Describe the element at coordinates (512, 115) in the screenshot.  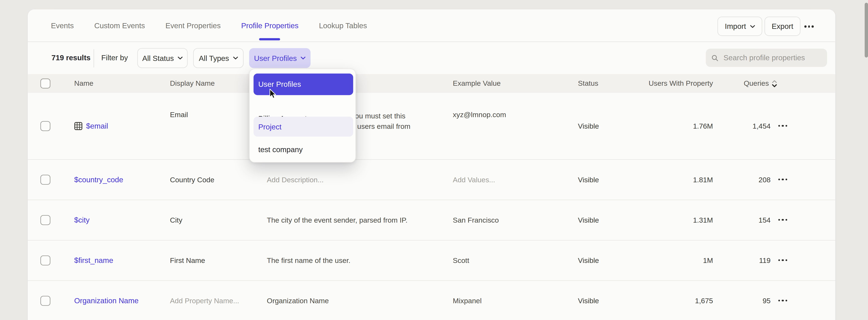
I see `example-value-cell: xyz@lmnop.com` at that location.